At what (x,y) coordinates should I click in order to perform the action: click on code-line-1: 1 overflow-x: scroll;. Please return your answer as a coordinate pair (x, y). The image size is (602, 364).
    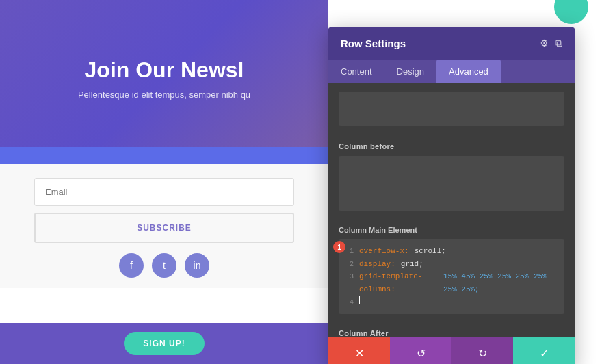
    Looking at the image, I should click on (452, 252).